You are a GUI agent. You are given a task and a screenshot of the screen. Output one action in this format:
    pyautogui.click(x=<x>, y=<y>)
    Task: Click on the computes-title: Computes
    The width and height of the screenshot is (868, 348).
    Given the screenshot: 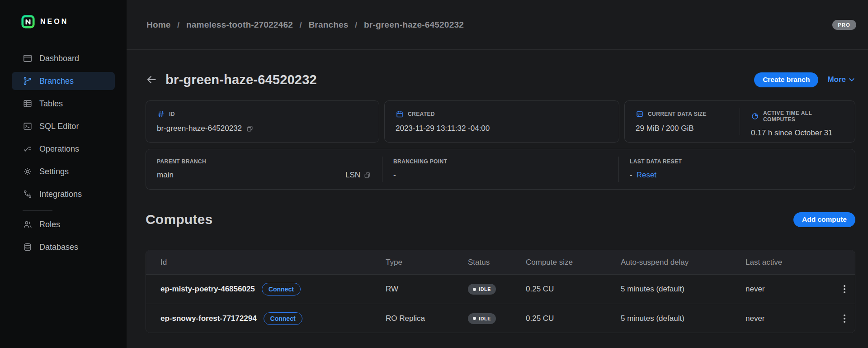 What is the action you would take?
    pyautogui.click(x=179, y=219)
    